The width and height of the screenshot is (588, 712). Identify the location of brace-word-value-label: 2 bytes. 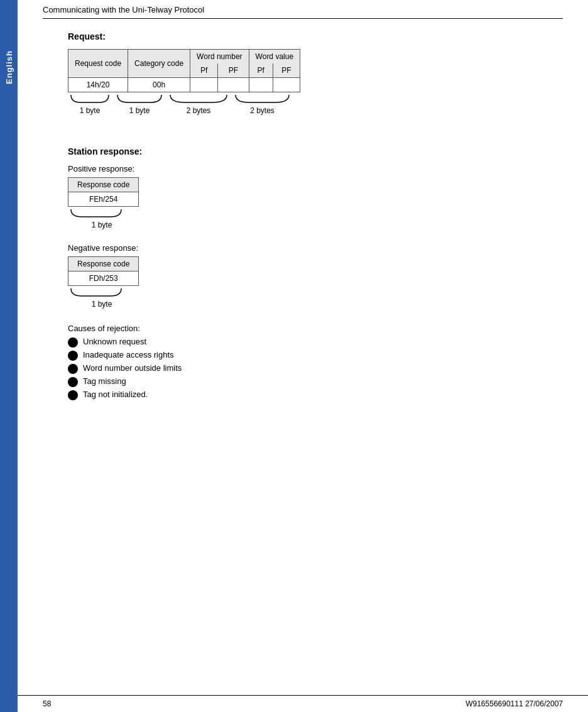
(263, 111).